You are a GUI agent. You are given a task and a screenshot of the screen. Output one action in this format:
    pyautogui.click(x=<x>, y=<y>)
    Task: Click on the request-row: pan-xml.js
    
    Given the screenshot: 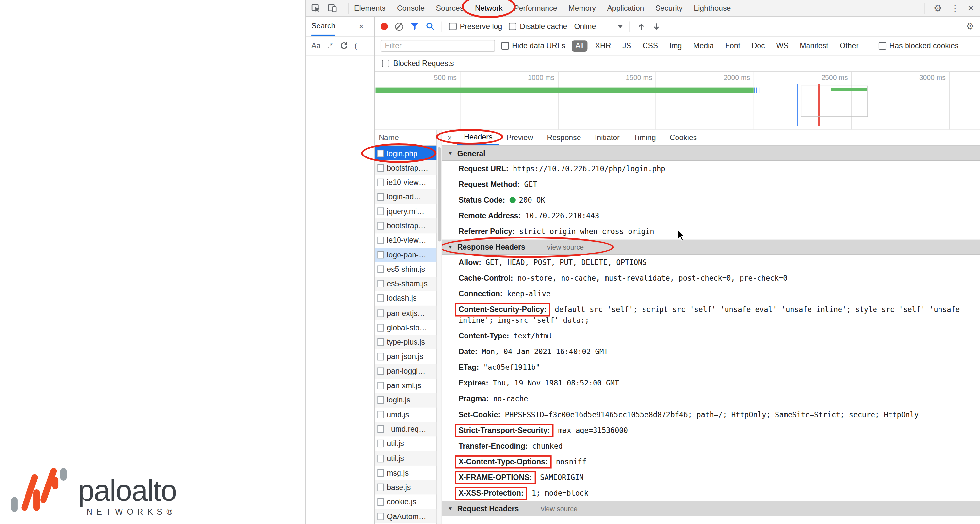 What is the action you would take?
    pyautogui.click(x=406, y=385)
    